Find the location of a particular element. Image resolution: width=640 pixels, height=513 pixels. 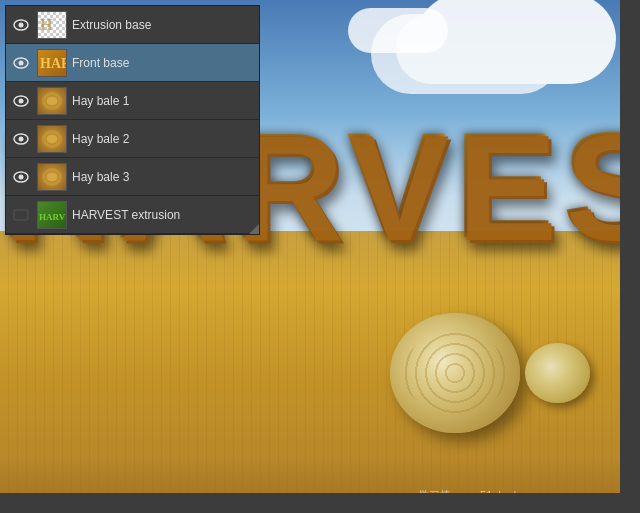

svg-text: H is located at coordinates (46, 24).